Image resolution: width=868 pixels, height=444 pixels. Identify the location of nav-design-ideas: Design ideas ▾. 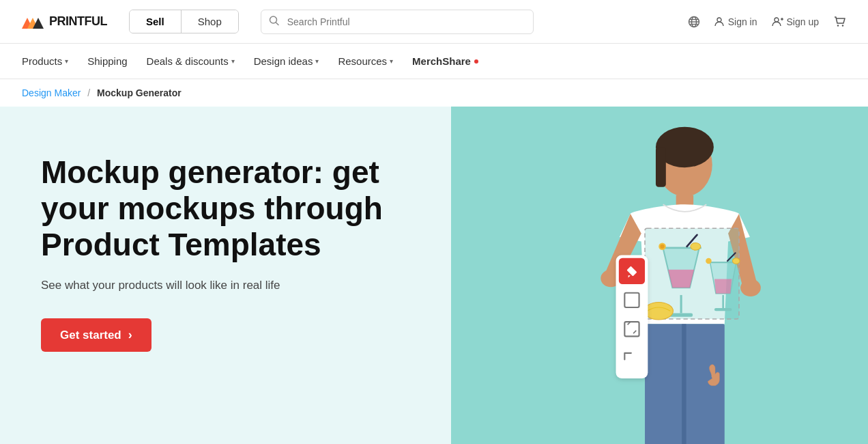
(287, 61).